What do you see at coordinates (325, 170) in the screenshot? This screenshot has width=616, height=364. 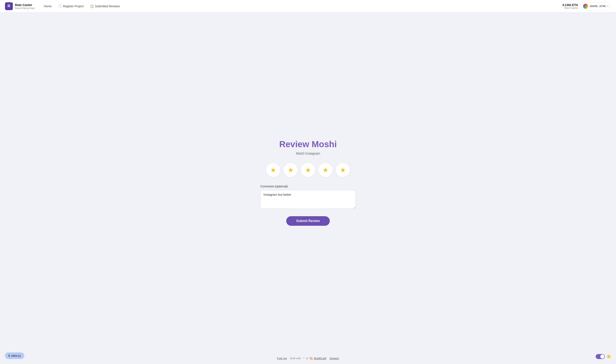 I see `star-4: ★` at bounding box center [325, 170].